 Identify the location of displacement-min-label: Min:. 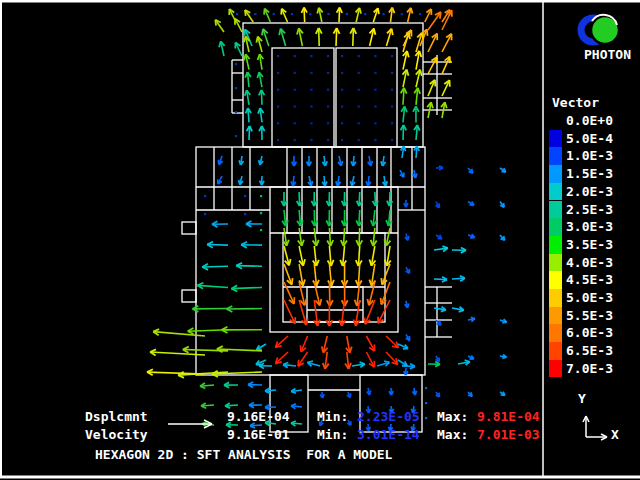
(332, 417).